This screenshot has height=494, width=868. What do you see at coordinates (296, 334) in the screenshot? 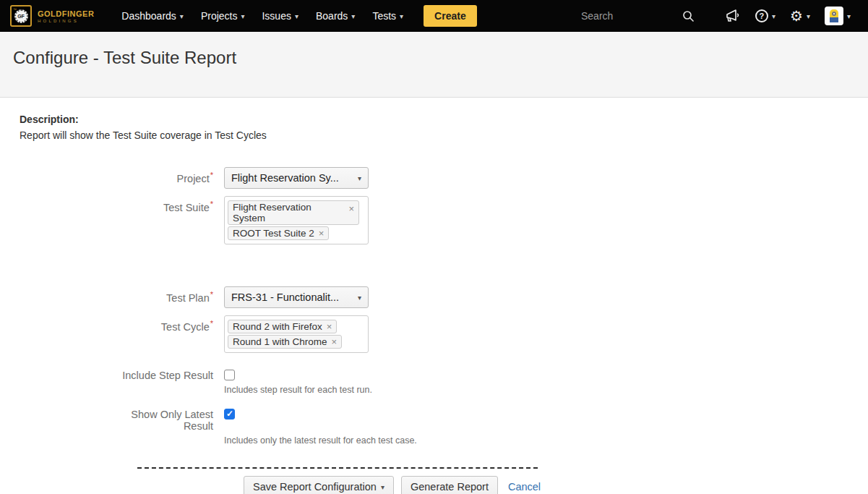
I see `test-cycle-multiselect: Round 2 with Firefox × Round 1 with Chro…` at bounding box center [296, 334].